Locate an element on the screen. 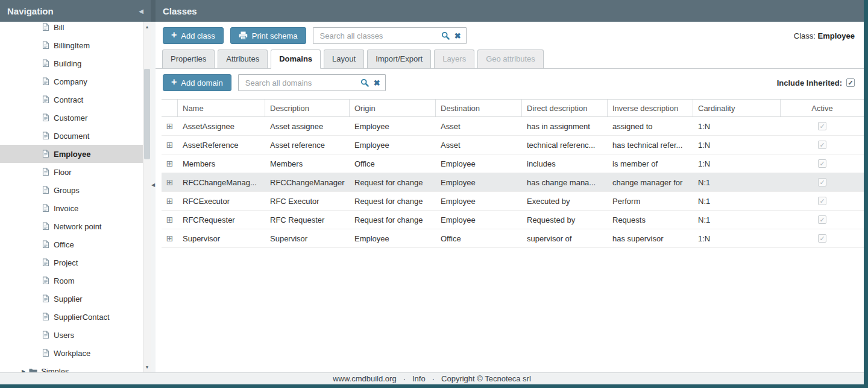  sidebar-item-contract: Contract is located at coordinates (71, 100).